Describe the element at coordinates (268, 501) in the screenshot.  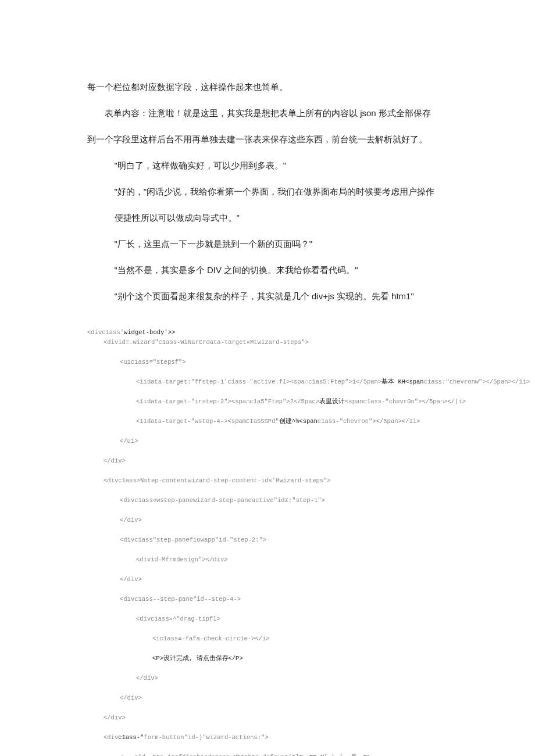
I see `code-line: <divc1ass«wstep-panewizard-step-paneacti…` at that location.